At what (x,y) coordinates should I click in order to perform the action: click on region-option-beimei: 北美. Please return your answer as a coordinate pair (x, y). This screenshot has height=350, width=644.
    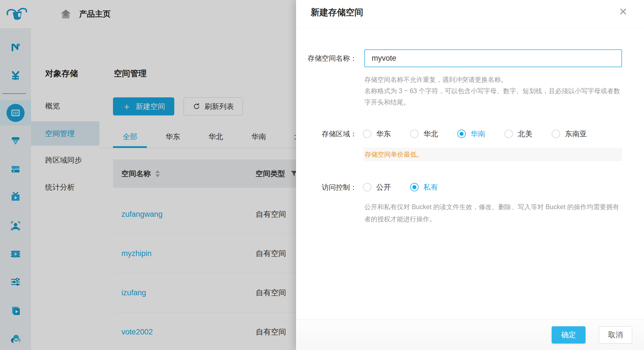
    Looking at the image, I should click on (519, 134).